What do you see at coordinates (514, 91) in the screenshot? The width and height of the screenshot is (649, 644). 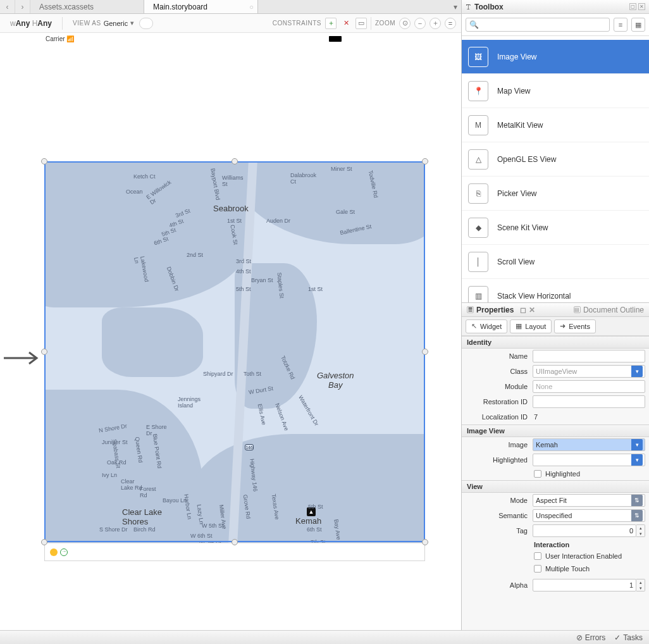 I see `toolbox-item-label: Map View` at bounding box center [514, 91].